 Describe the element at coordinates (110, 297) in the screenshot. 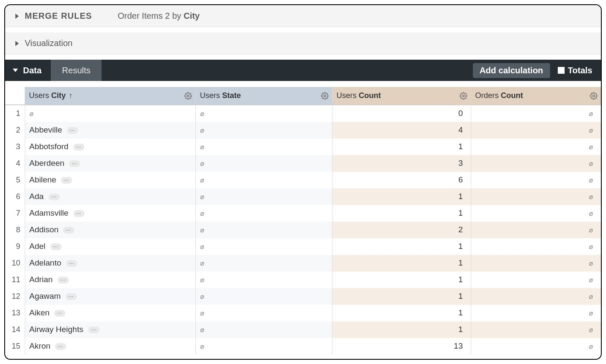

I see `cell-users-city: Agawam ⋯` at that location.